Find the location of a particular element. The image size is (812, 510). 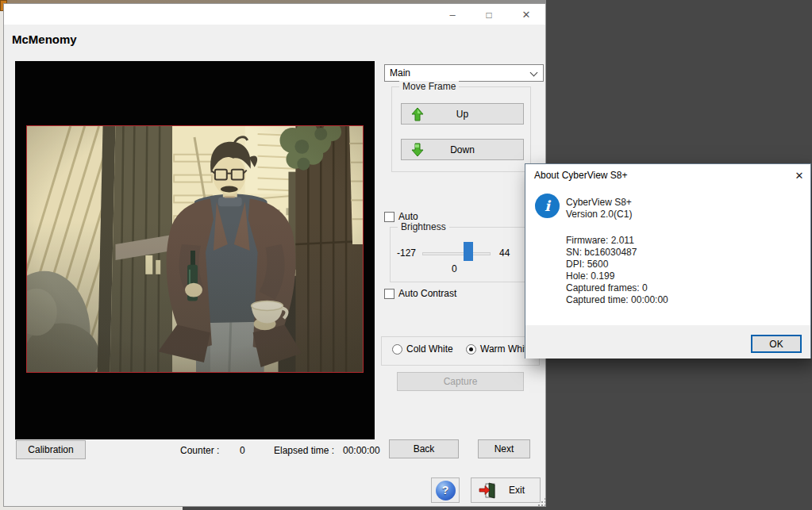

auto-contrast-checkbox-box is located at coordinates (389, 293).